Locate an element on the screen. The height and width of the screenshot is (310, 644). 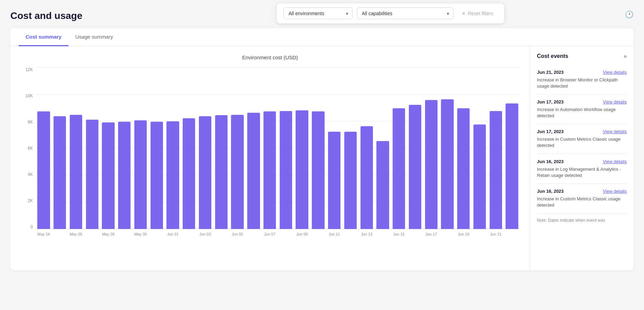
event-description: Increase in Log Management & Analytics -… is located at coordinates (582, 172).